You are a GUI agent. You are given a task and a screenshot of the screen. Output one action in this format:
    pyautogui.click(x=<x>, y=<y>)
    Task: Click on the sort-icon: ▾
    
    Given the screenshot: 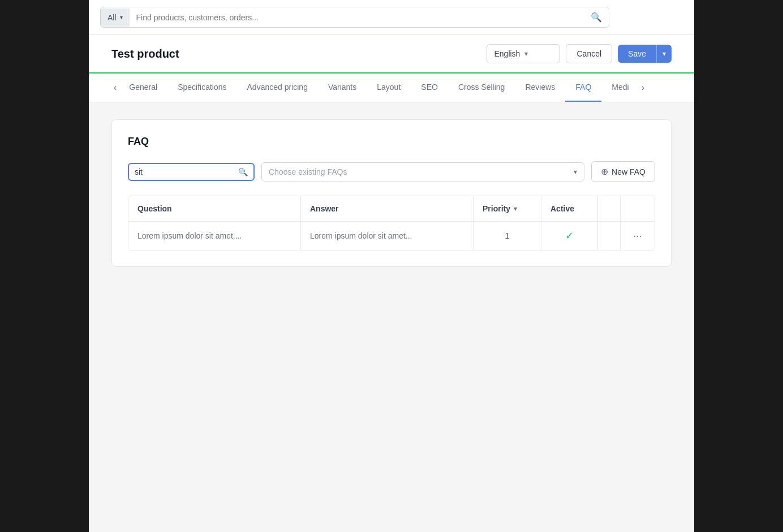 What is the action you would take?
    pyautogui.click(x=515, y=209)
    